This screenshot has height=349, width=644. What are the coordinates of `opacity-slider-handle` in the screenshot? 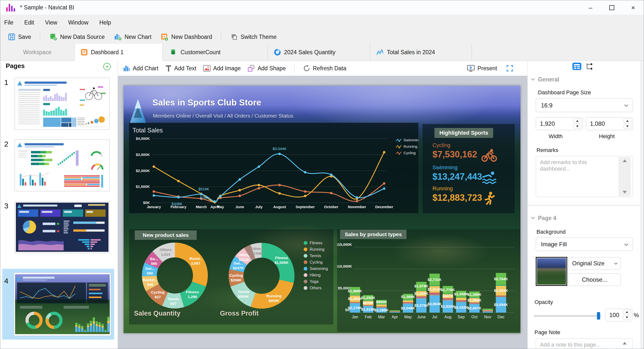 It's located at (598, 316).